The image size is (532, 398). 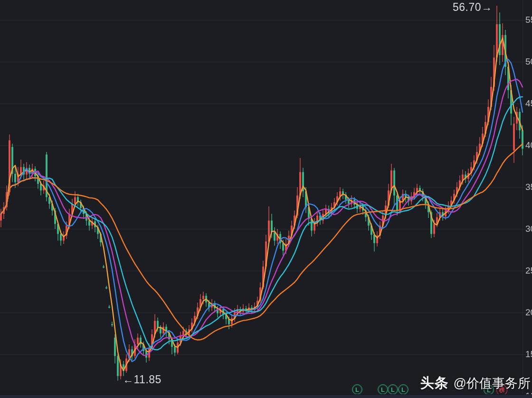 What do you see at coordinates (529, 354) in the screenshot?
I see `axis-tick-label: 15` at bounding box center [529, 354].